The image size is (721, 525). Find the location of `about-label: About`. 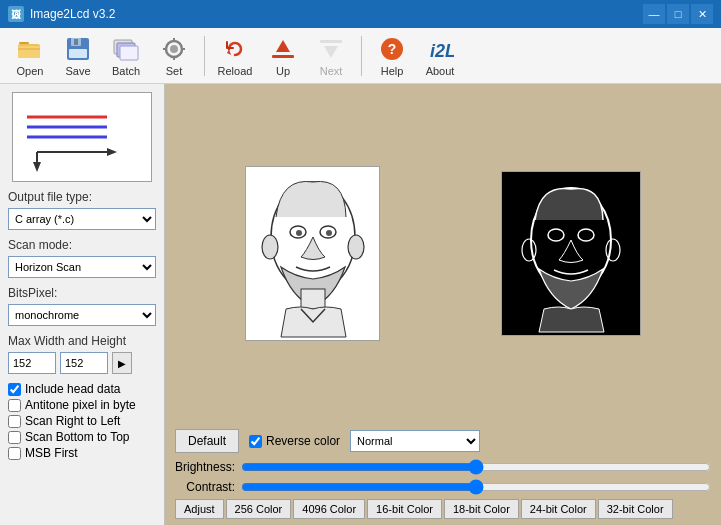

about-label: About is located at coordinates (440, 71).